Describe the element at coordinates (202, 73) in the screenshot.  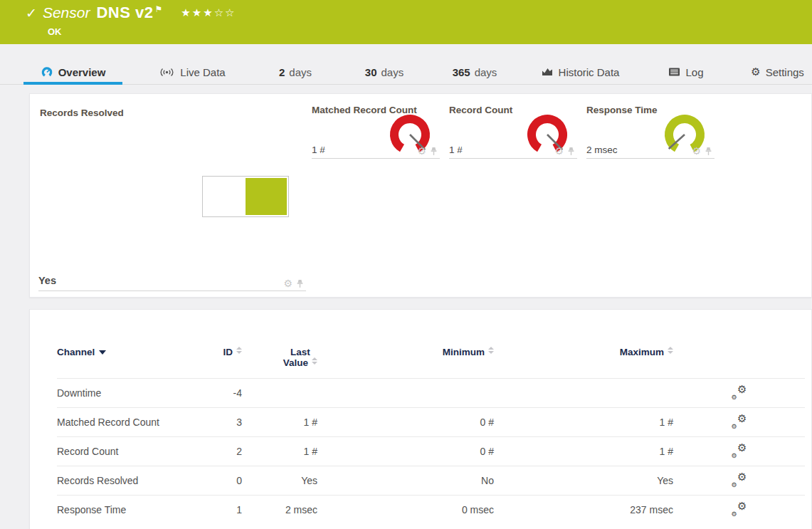
I see `tab-live-data-label: Live Data` at that location.